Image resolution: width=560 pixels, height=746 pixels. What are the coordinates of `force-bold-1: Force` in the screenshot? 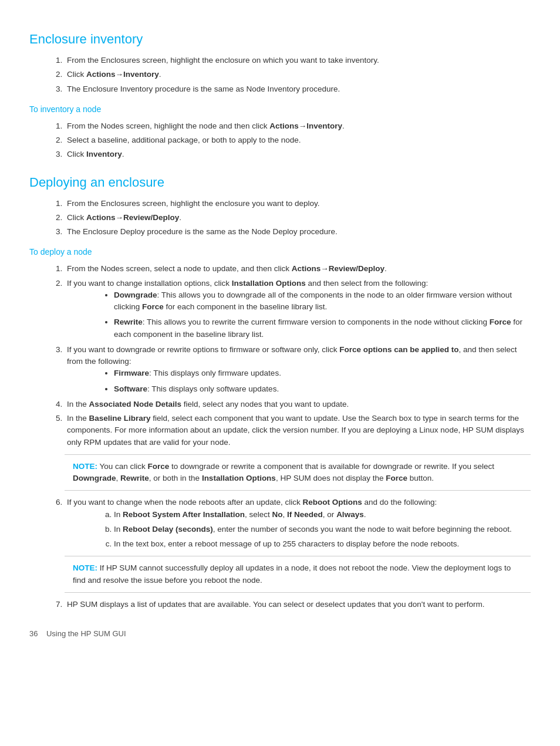 It's located at (153, 306).